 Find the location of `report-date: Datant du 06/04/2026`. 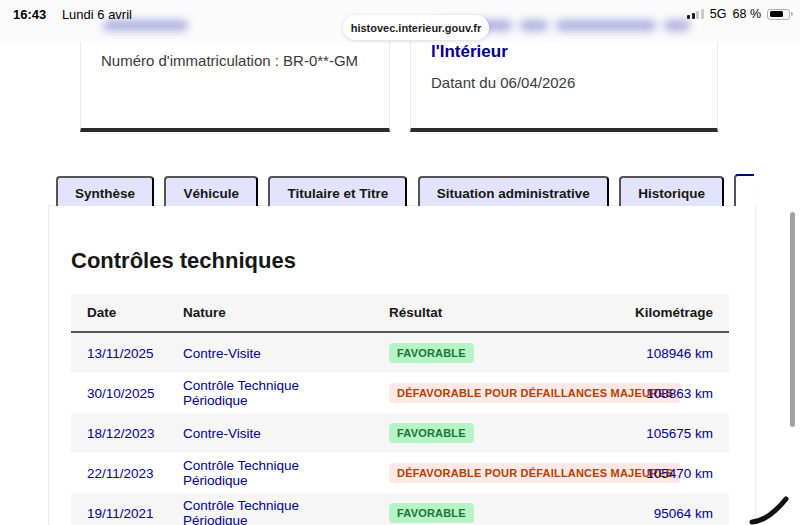

report-date: Datant du 06/04/2026 is located at coordinates (503, 82).